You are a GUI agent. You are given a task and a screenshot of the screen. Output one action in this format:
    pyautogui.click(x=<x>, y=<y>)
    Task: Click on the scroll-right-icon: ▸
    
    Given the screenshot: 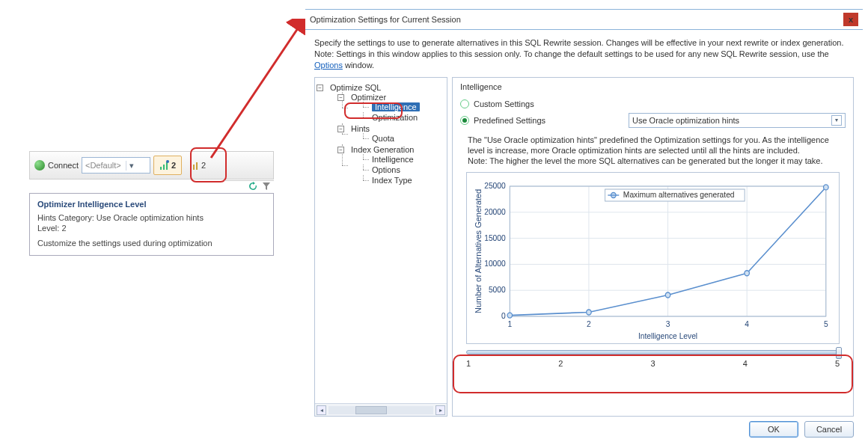 What is the action you would take?
    pyautogui.click(x=440, y=410)
    